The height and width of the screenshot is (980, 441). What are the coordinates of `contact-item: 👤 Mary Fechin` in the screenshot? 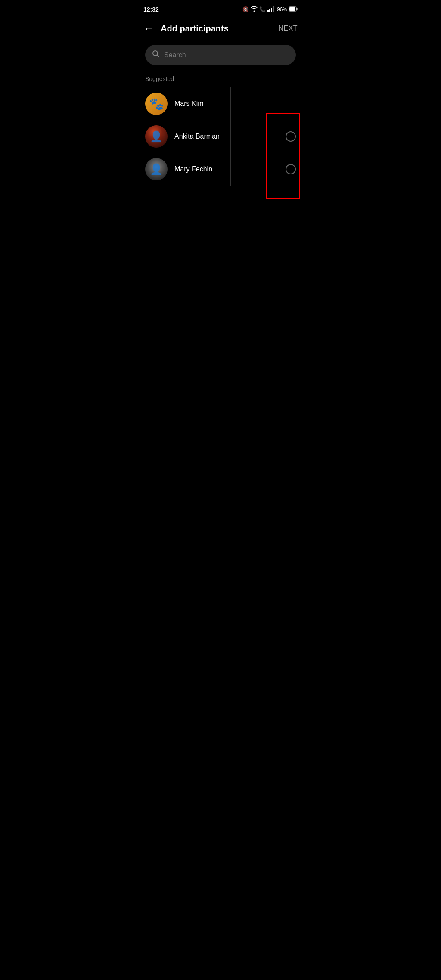 It's located at (220, 169).